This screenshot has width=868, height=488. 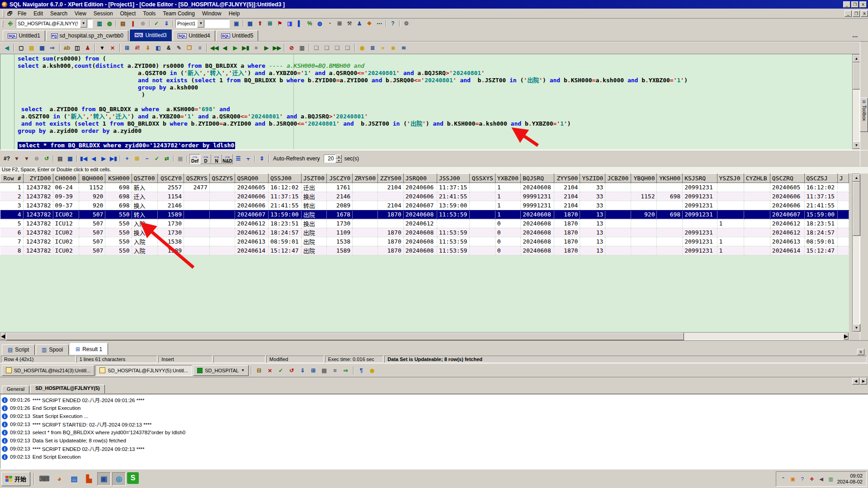 What do you see at coordinates (127, 159) in the screenshot?
I see `insert-record-icon: +` at bounding box center [127, 159].